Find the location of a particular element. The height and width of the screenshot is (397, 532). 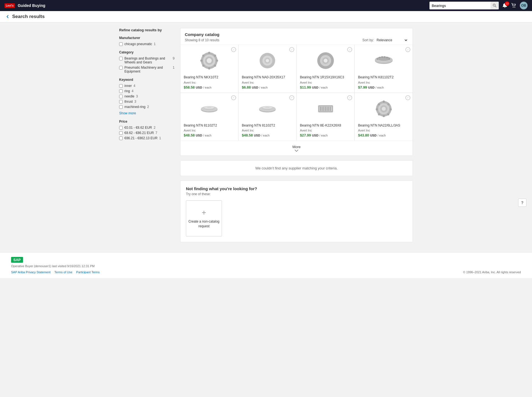

filter-price-title: Price is located at coordinates (147, 122).